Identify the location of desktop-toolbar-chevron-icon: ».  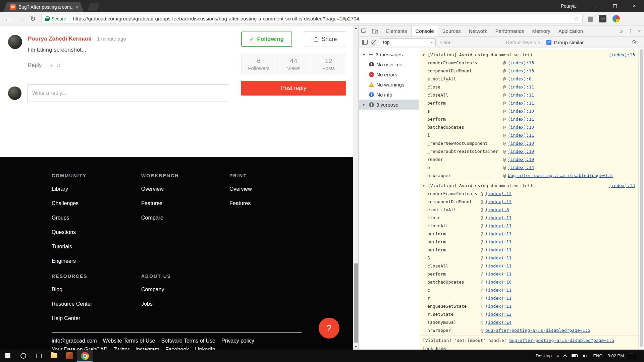
(558, 356).